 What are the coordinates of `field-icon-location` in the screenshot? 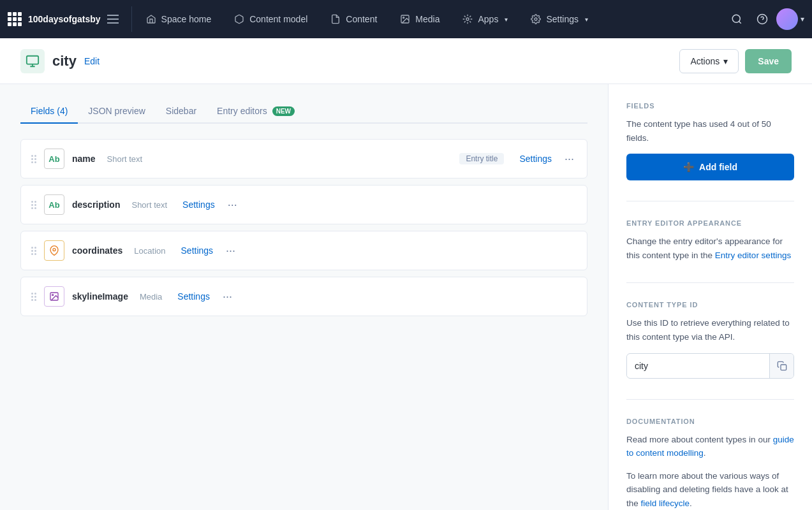 It's located at (54, 251).